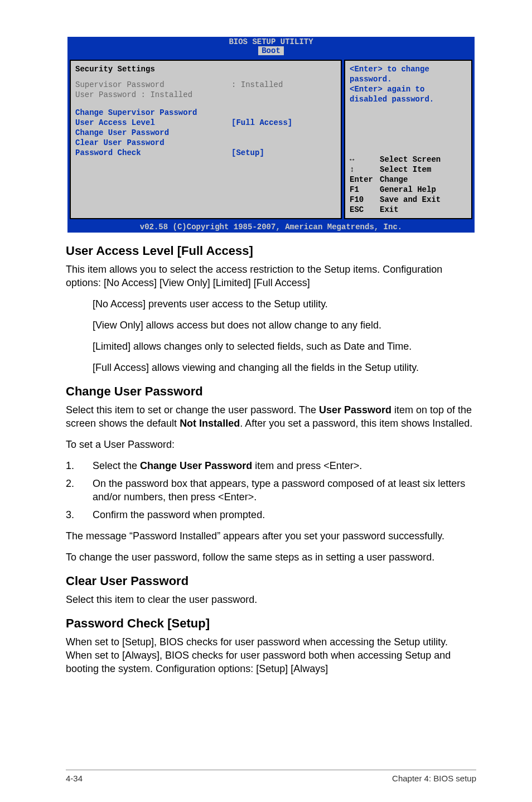  Describe the element at coordinates (271, 227) in the screenshot. I see `bios-copyright: v02.58 (C)Copyright 1985-2007, American …` at that location.